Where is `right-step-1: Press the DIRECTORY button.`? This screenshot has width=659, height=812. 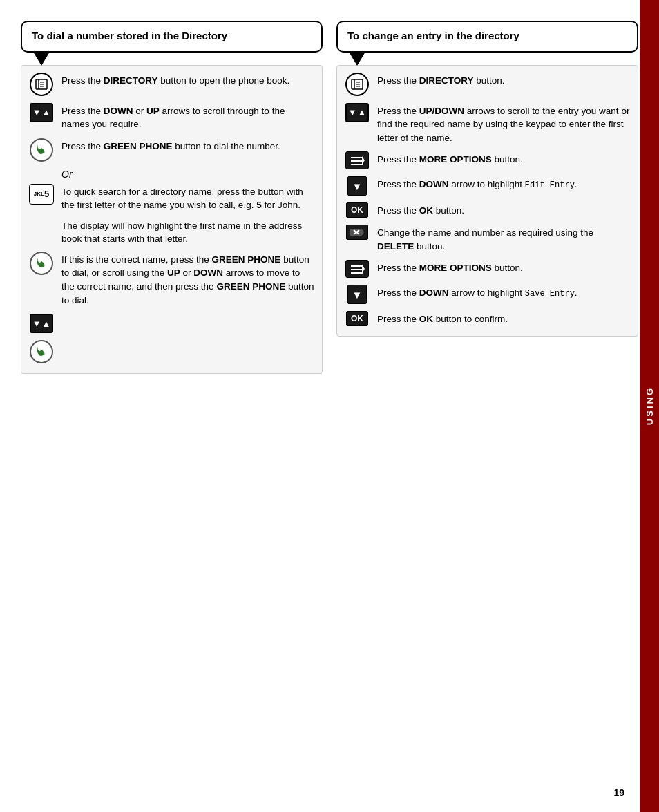
right-step-1: Press the DIRECTORY button. is located at coordinates (488, 84).